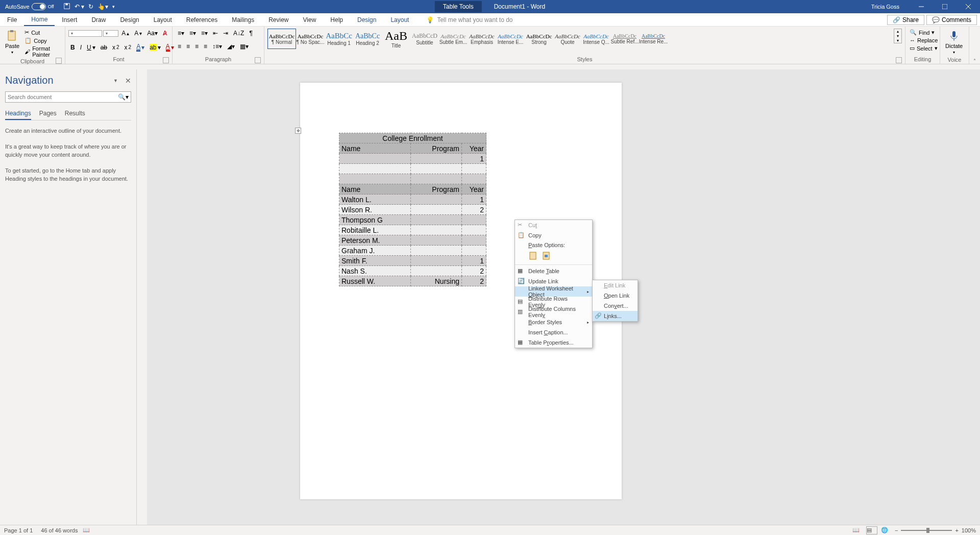  Describe the element at coordinates (412, 209) in the screenshot. I see `word-table: College Enrollment Name Program Year 1 N…` at that location.